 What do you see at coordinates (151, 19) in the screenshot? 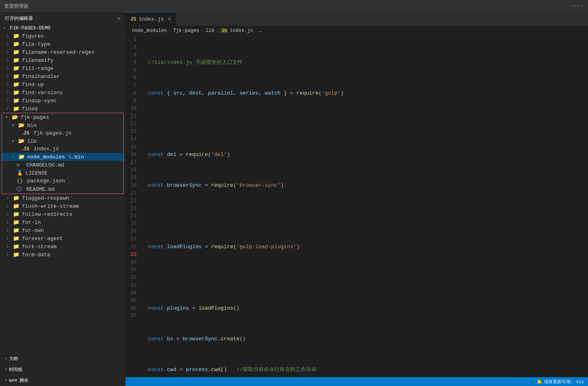
I see `tab-label: index.js` at bounding box center [151, 19].